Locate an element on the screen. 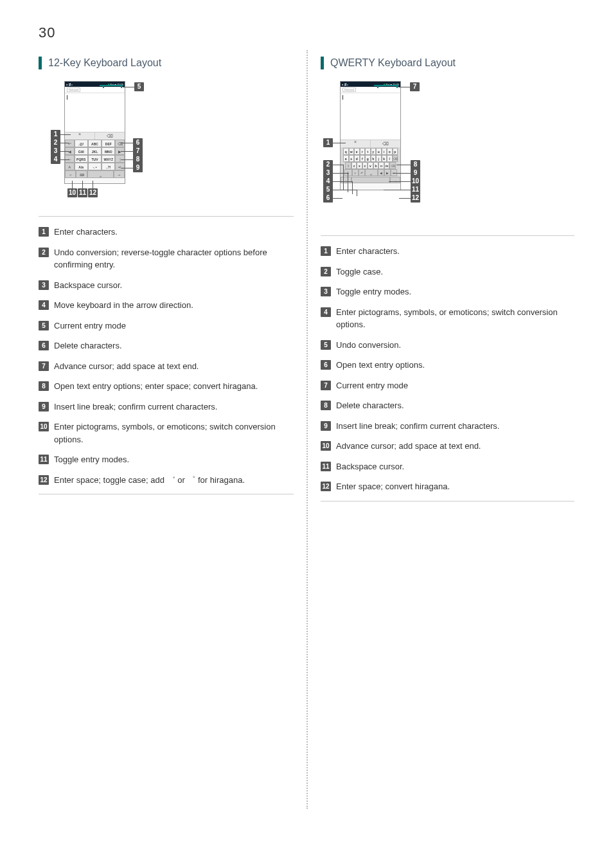 The image size is (613, 868). kb-key: ABC is located at coordinates (95, 143).